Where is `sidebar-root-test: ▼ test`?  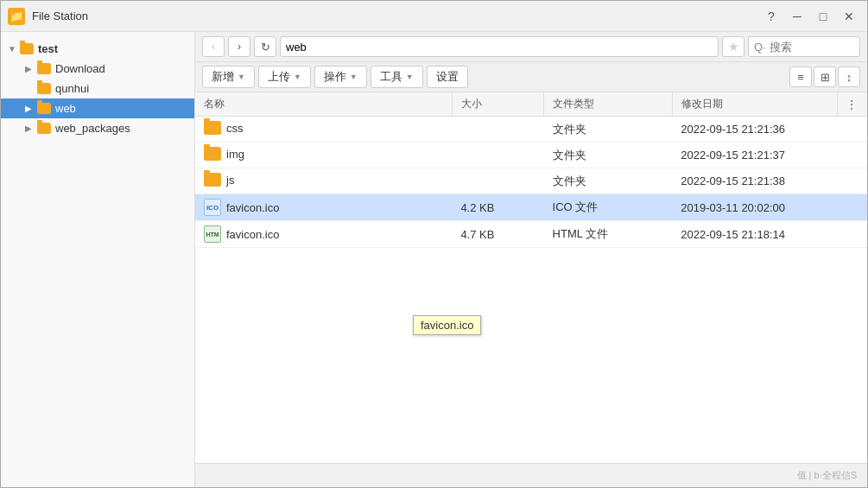 sidebar-root-test: ▼ test is located at coordinates (98, 48).